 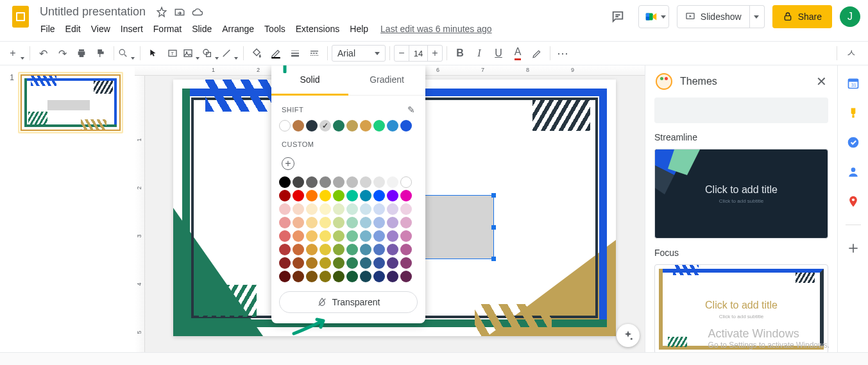 What do you see at coordinates (201, 29) in the screenshot?
I see `menu-slide: Slide` at bounding box center [201, 29].